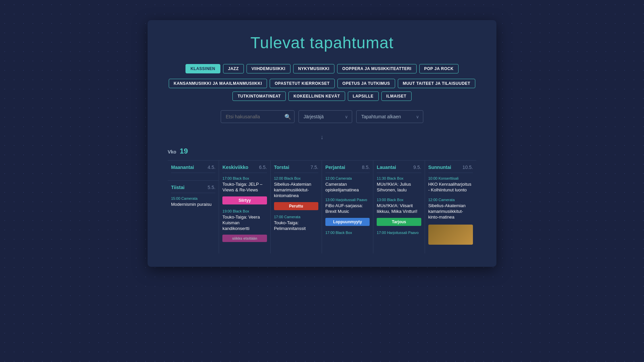 This screenshot has height=362, width=644. I want to click on list-item: 12:00 Black Box Sibelius-Akatemian kamar…, so click(296, 193).